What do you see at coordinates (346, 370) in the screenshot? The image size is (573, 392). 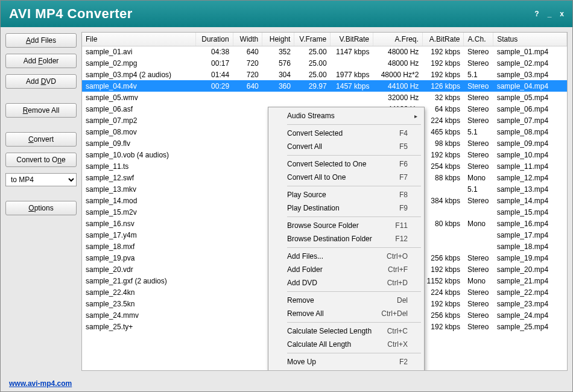 I see `menu-item: Move DownF3` at bounding box center [346, 370].